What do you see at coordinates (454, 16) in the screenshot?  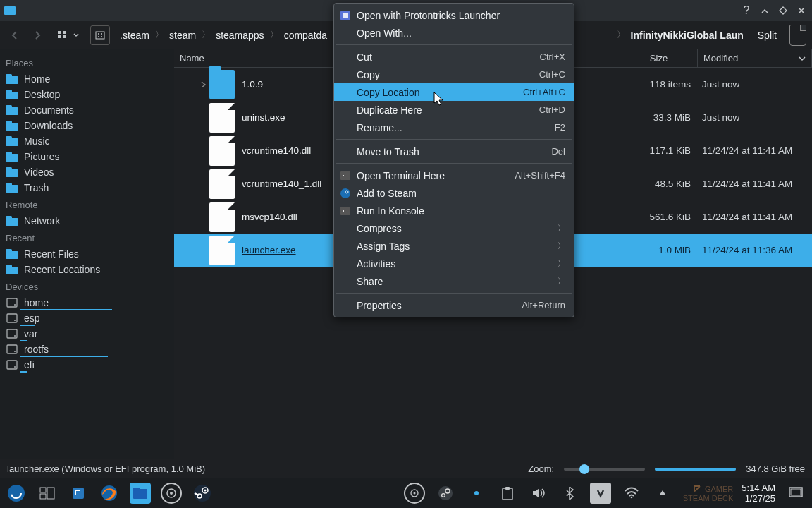 I see `menu-item-open-with-protontricks-launcher: Open with Protontricks Launcher` at bounding box center [454, 16].